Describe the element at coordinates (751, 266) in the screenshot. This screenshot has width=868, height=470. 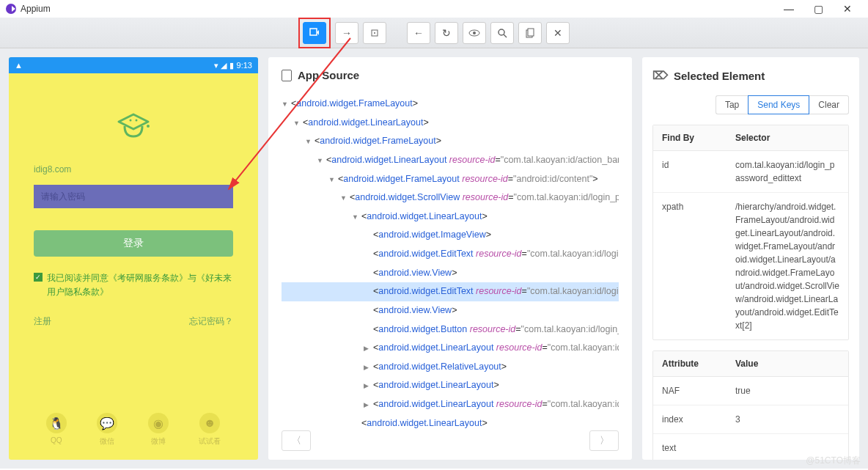
I see `table-row: xpath/hierarchy/android.widget.FrameLayo…` at that location.